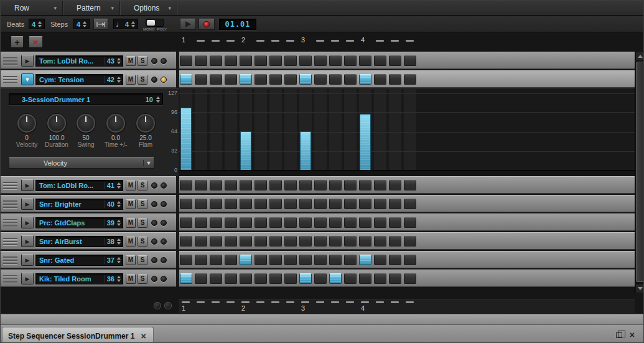 The height and width of the screenshot is (343, 644). Describe the element at coordinates (143, 336) in the screenshot. I see `tab-close-icon: ×` at that location.